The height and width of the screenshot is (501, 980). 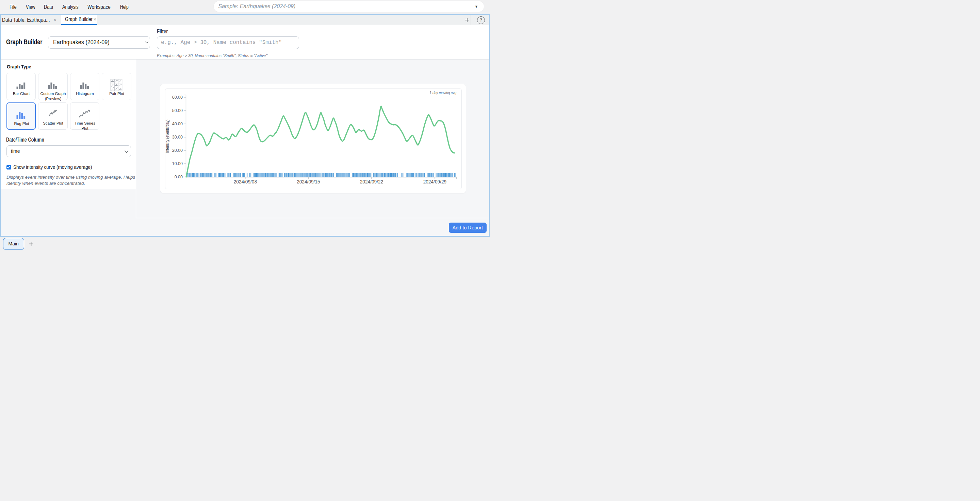 What do you see at coordinates (177, 124) in the screenshot?
I see `svg-text: 40.00` at bounding box center [177, 124].